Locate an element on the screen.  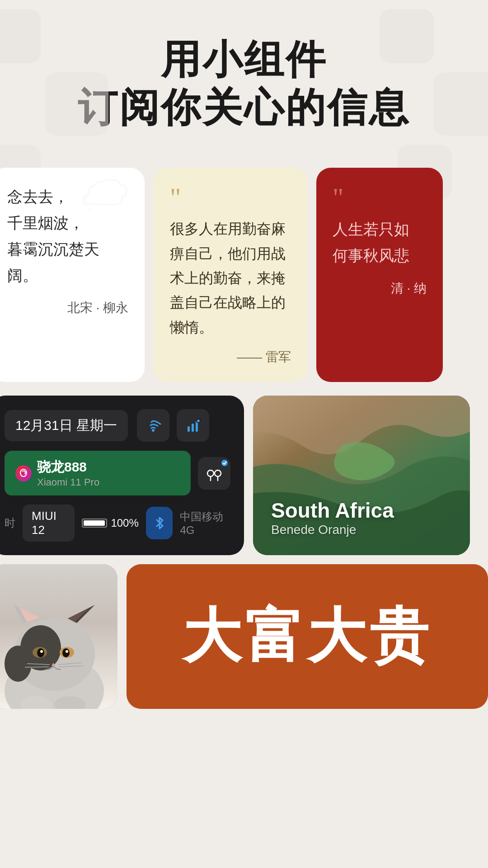
info-date: 12月31日 星期一 is located at coordinates (66, 426).